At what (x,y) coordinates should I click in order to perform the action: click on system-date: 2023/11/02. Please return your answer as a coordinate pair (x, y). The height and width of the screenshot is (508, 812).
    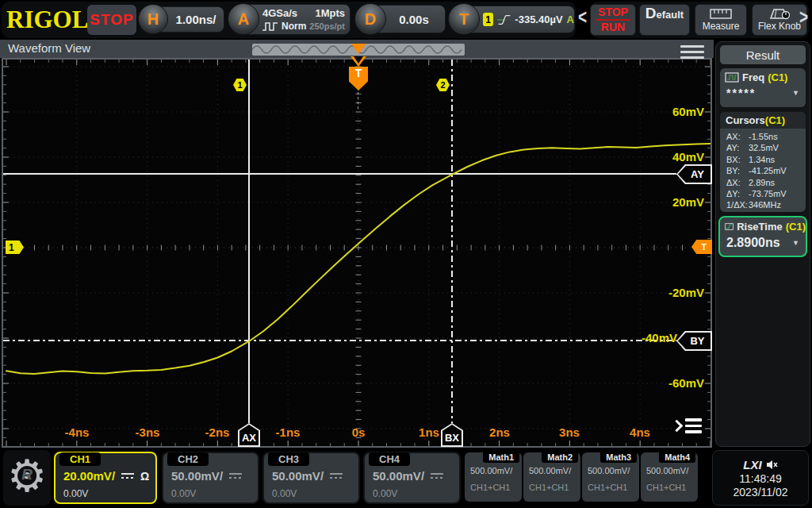
    Looking at the image, I should click on (760, 492).